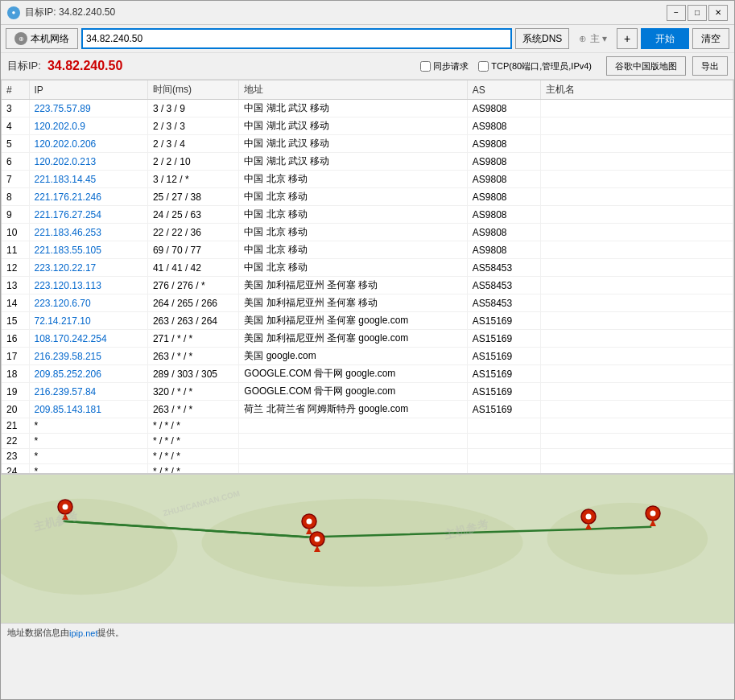  I want to click on cell-ip: 216.239.57.84, so click(89, 392).